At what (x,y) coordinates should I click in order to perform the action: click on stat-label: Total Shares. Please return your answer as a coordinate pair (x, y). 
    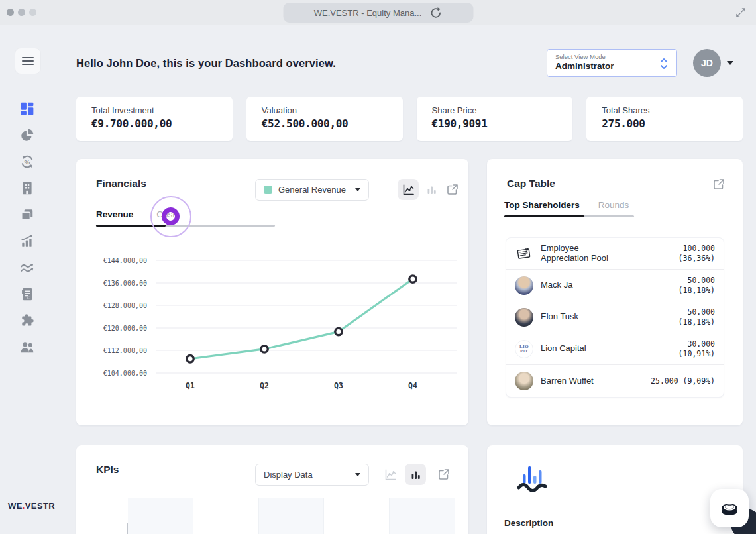
    Looking at the image, I should click on (665, 110).